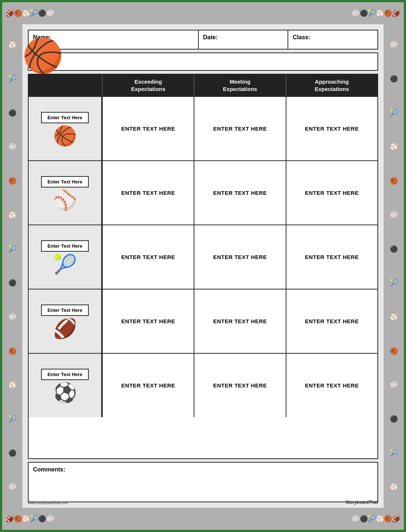 The height and width of the screenshot is (532, 406). I want to click on rubric-cell-1-3: ENTER TEXT HERE, so click(332, 128).